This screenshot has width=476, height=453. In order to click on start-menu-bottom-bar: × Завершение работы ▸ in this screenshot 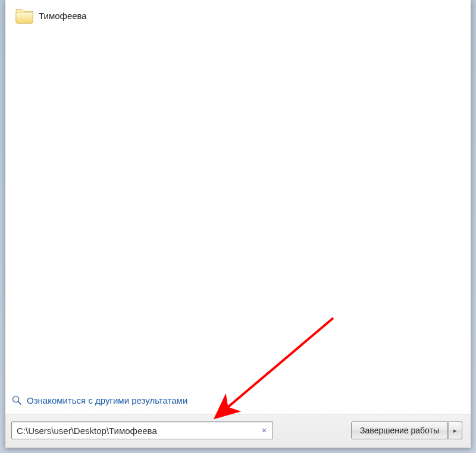, I will do `click(238, 430)`.